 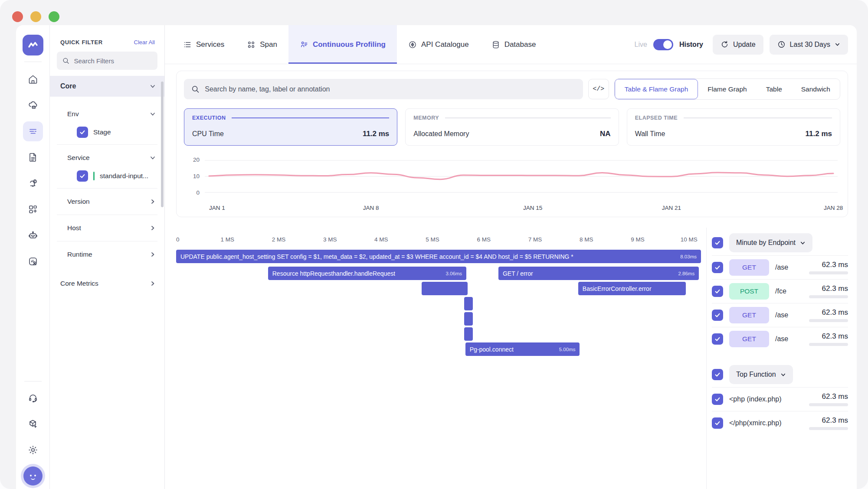 What do you see at coordinates (107, 132) in the screenshot?
I see `filter-option-stage: Stage` at bounding box center [107, 132].